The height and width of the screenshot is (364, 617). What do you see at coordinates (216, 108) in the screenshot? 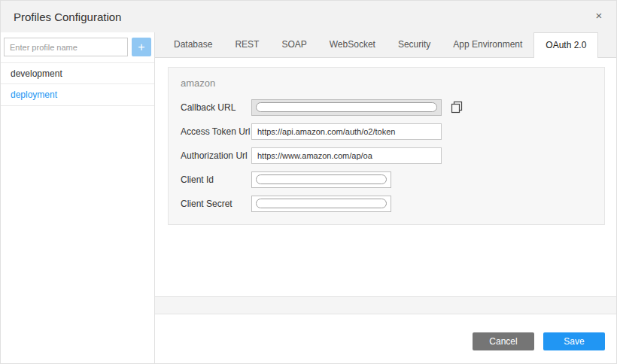
I see `field-label: Callback URL` at bounding box center [216, 108].